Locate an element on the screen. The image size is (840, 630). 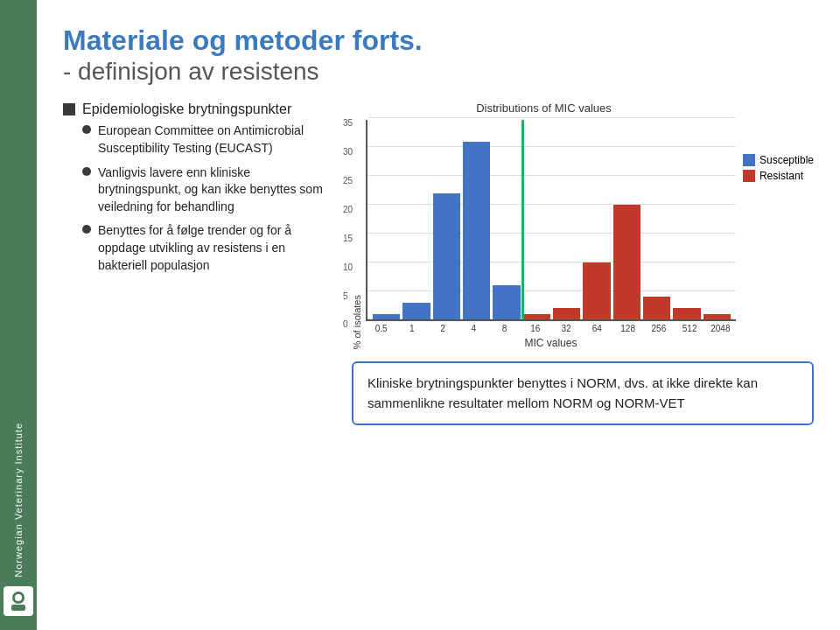
x-label-512: 512 is located at coordinates (690, 329).